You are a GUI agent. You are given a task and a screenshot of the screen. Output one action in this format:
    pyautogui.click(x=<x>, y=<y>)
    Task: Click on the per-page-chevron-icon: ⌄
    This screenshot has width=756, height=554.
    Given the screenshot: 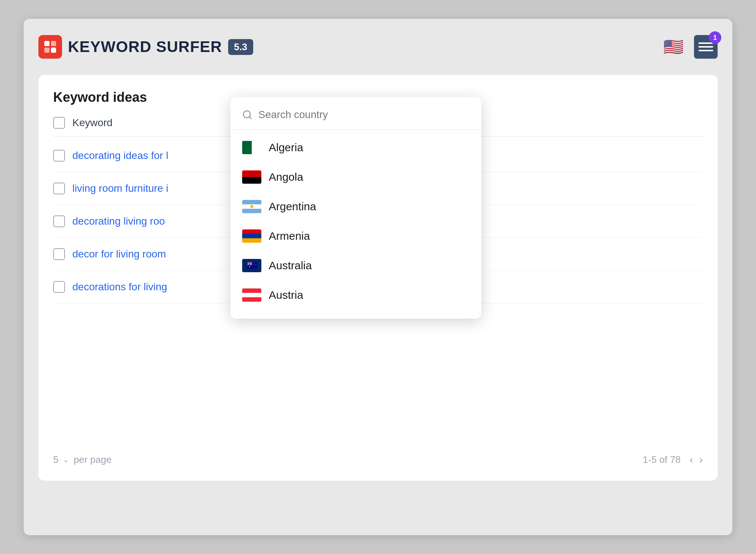 What is the action you would take?
    pyautogui.click(x=66, y=460)
    